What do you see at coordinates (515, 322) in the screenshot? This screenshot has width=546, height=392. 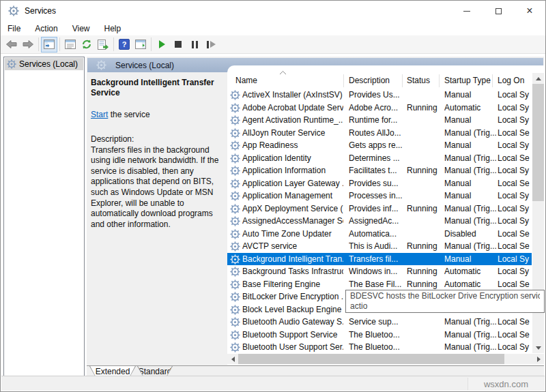 I see `service-log-on: Local Se` at bounding box center [515, 322].